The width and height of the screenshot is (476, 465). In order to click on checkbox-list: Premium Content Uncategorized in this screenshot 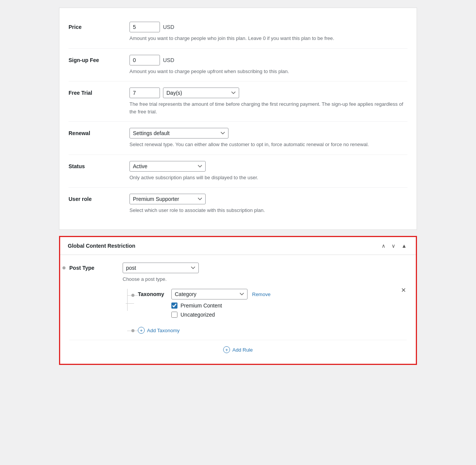, I will do `click(272, 310)`.